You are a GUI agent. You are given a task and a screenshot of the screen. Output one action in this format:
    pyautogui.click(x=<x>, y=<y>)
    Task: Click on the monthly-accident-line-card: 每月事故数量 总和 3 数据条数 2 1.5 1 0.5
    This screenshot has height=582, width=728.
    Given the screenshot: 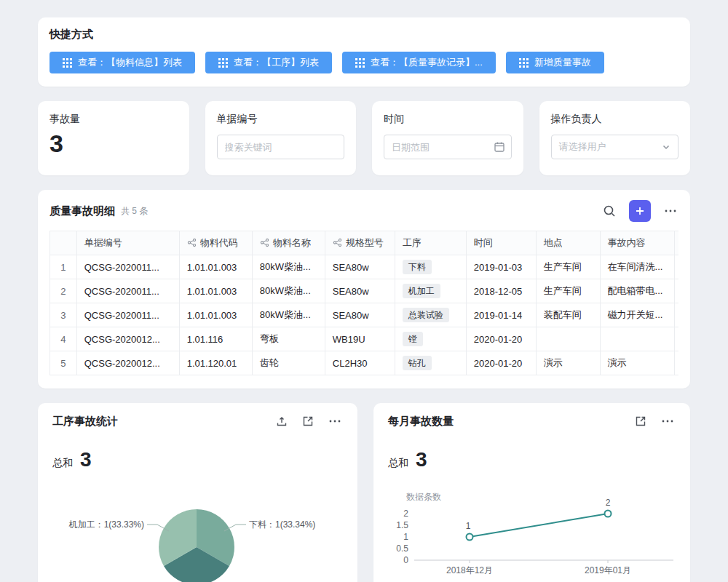 What is the action you would take?
    pyautogui.click(x=531, y=493)
    